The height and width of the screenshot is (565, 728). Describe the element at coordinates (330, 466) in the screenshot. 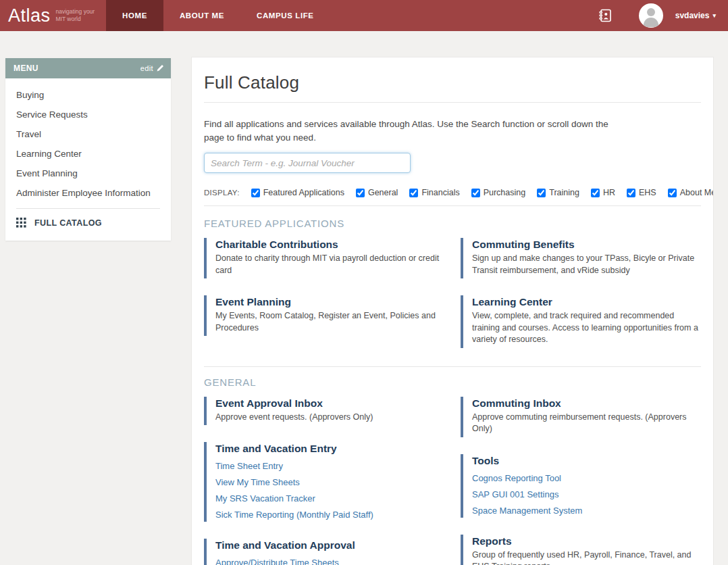

I see `link-time-sheet-entry: Time Sheet Entry` at that location.